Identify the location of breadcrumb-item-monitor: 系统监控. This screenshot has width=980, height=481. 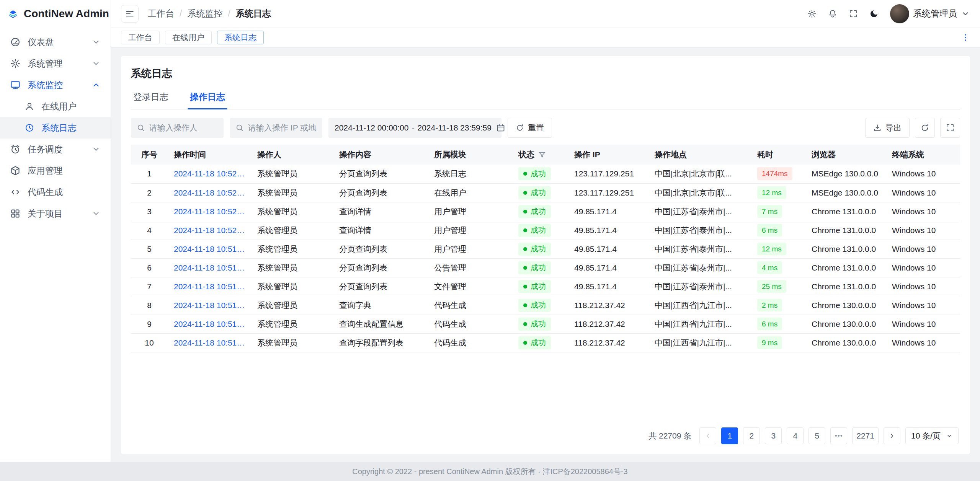
(205, 14).